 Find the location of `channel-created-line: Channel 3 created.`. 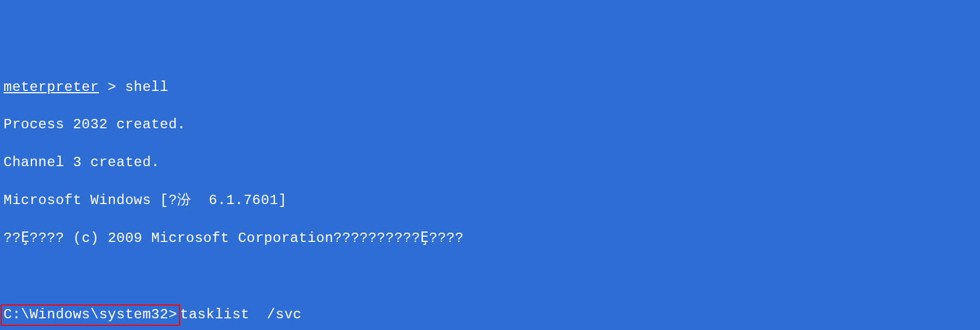

channel-created-line: Channel 3 created. is located at coordinates (490, 163).